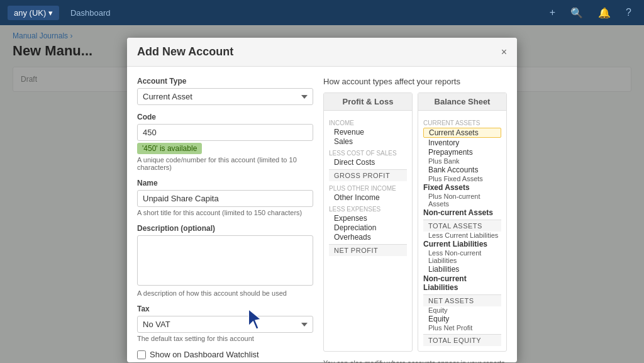 This screenshot has width=644, height=363. Describe the element at coordinates (552, 13) in the screenshot. I see `nav-add-icon: +` at that location.